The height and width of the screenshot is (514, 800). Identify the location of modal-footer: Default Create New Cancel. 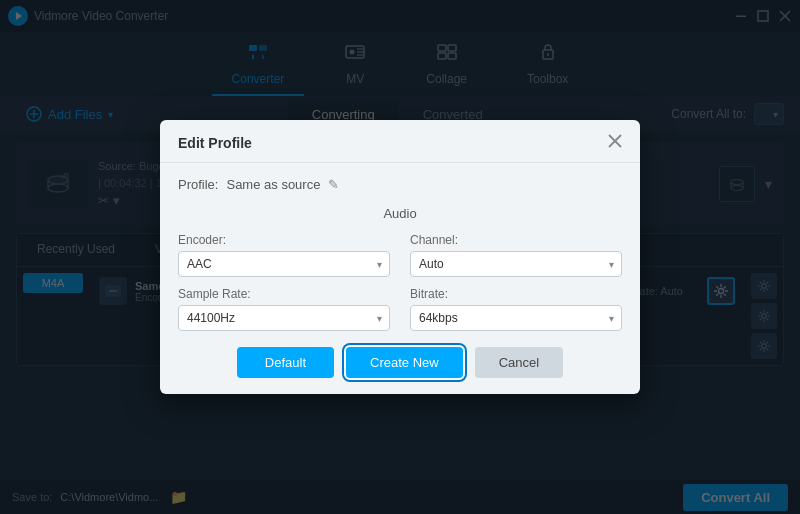
(400, 370).